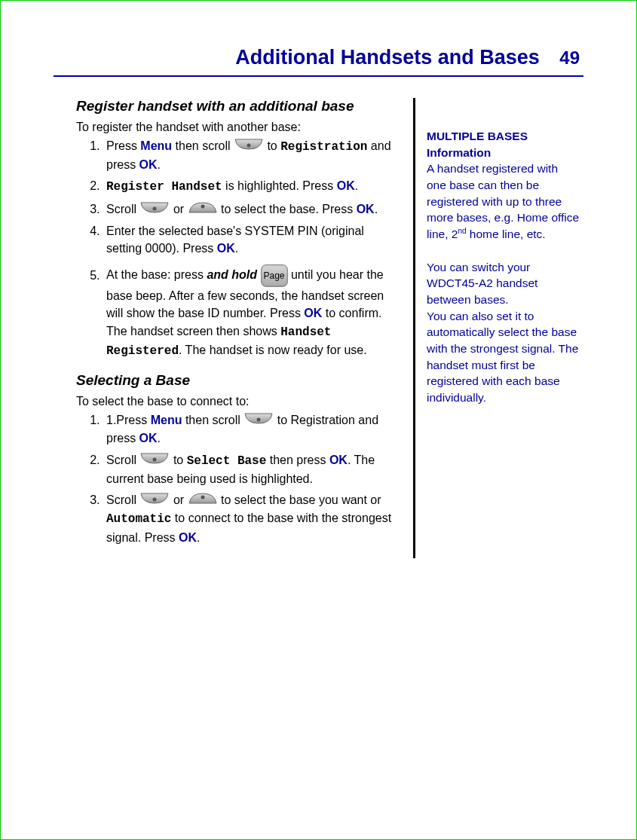  What do you see at coordinates (318, 76) in the screenshot?
I see `header-rule` at bounding box center [318, 76].